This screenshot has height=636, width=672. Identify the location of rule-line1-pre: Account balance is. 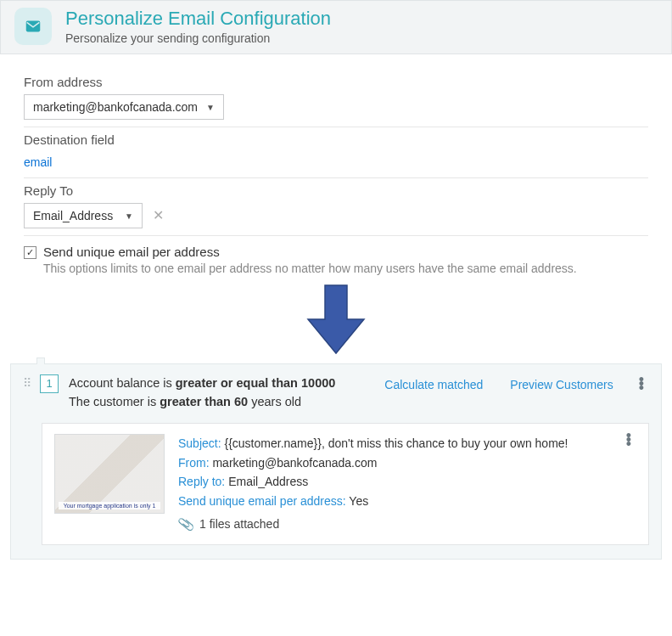
(122, 383).